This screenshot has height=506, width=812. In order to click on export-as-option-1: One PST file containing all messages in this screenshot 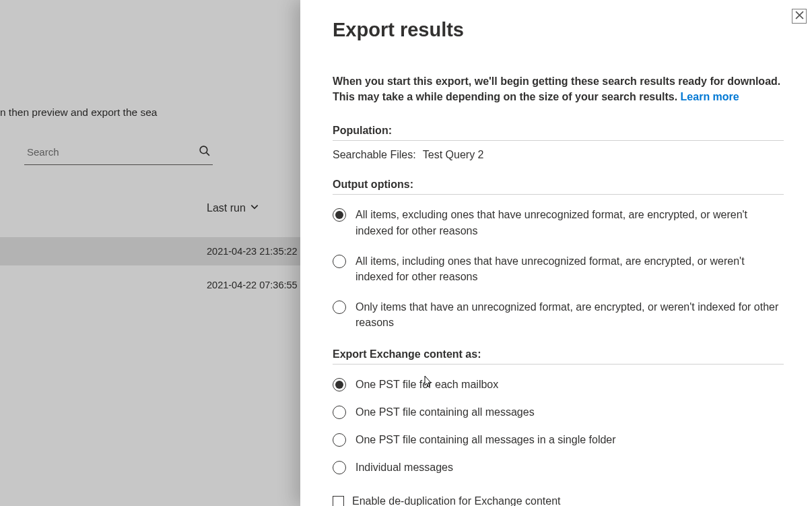, I will do `click(558, 412)`.